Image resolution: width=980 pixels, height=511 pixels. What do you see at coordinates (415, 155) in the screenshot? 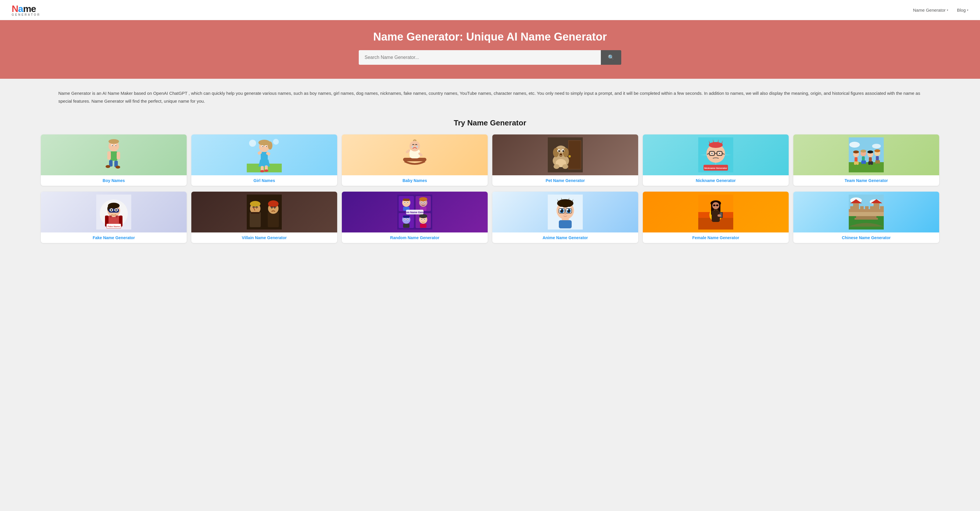
I see `card-baby-names-image` at bounding box center [415, 155].